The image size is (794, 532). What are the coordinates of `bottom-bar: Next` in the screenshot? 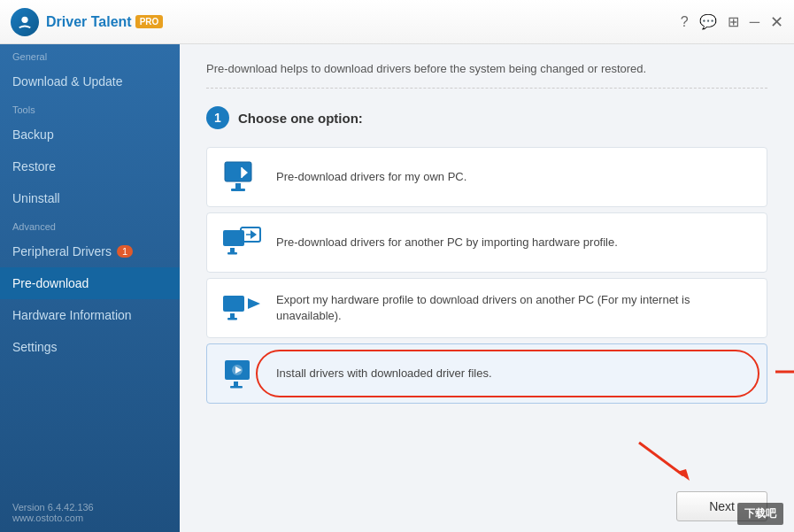 It's located at (487, 506).